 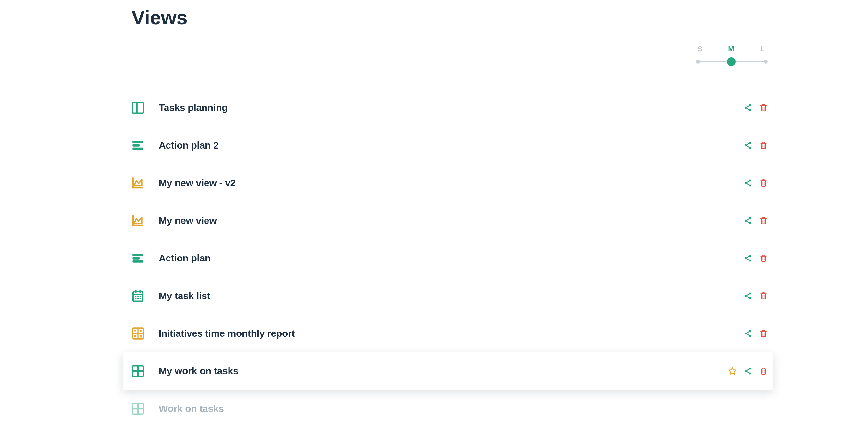 What do you see at coordinates (448, 145) in the screenshot?
I see `view-row: Action plan 2` at bounding box center [448, 145].